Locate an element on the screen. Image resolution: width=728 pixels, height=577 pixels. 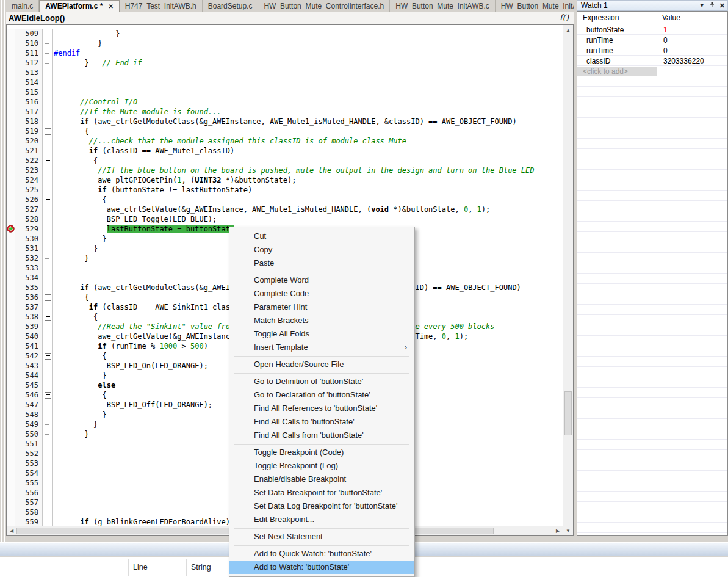
code-text: if (g_bBlinkGreenLEDForBoardAlive) is located at coordinates (142, 521).